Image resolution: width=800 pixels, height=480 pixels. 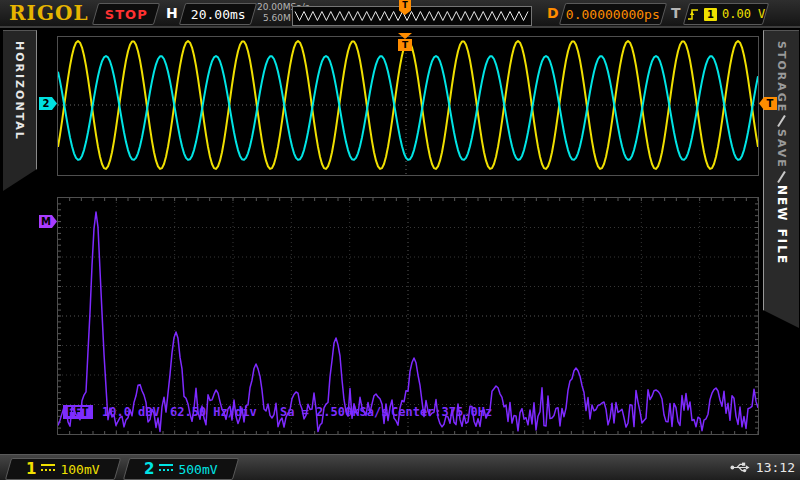 What do you see at coordinates (726, 14) in the screenshot?
I see `trigger-badge: 1 0.00 V` at bounding box center [726, 14].